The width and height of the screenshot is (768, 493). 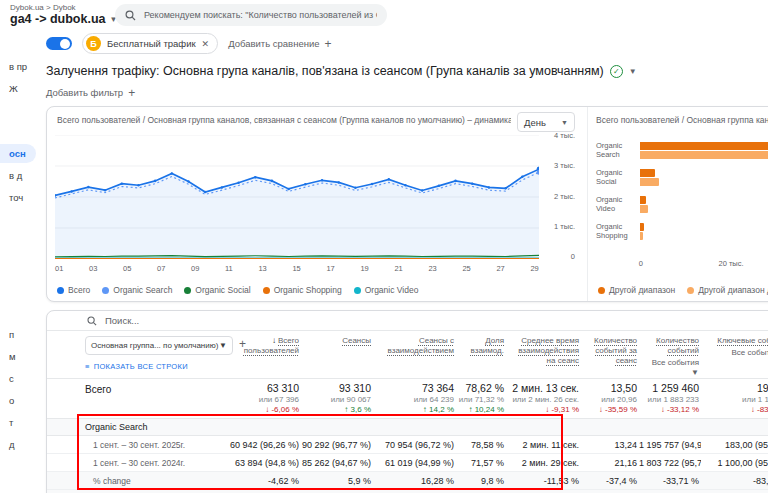 What do you see at coordinates (408, 456) in the screenshot?
I see `table-body: Organic Search1 сент. – 30 сент. 2025г.6…` at bounding box center [408, 456].